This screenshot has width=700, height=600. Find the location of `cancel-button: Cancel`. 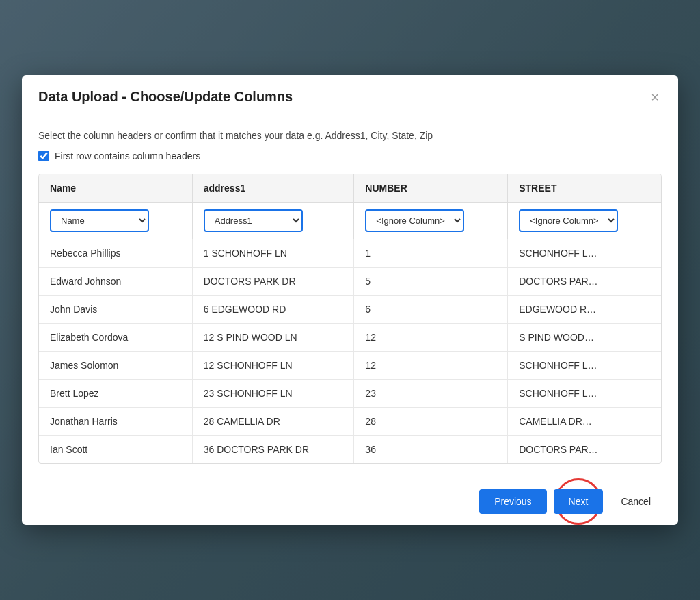

cancel-button: Cancel is located at coordinates (636, 501).